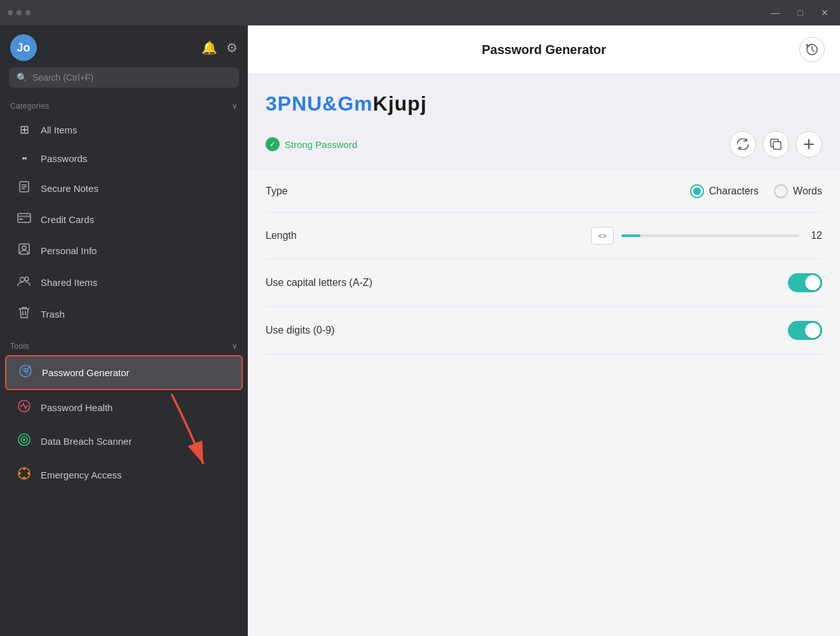  Describe the element at coordinates (235, 346) in the screenshot. I see `tools-chevron-icon: ∨` at that location.